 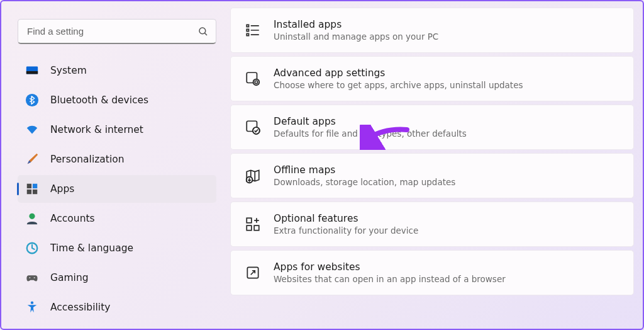 What do you see at coordinates (447, 73) in the screenshot?
I see `card-title: Advanced app settings` at bounding box center [447, 73].